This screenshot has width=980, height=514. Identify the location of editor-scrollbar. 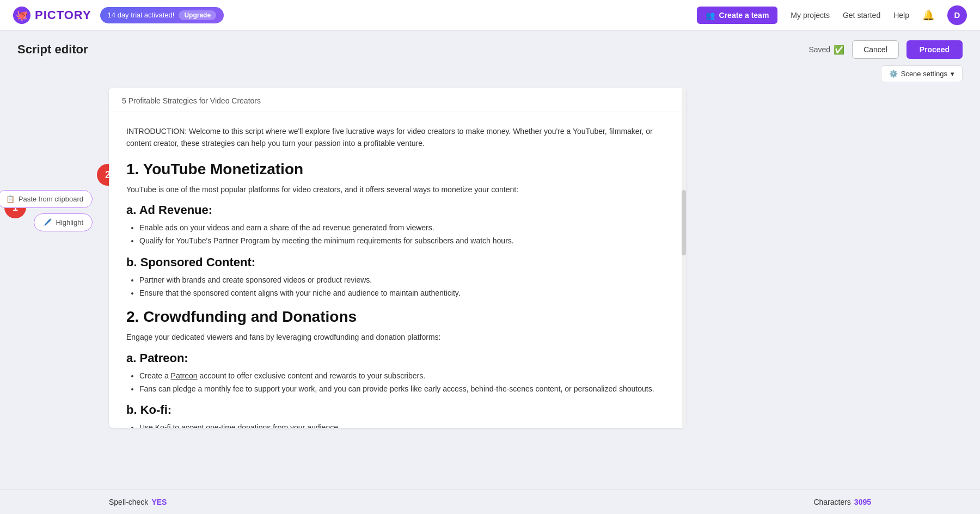
(684, 258).